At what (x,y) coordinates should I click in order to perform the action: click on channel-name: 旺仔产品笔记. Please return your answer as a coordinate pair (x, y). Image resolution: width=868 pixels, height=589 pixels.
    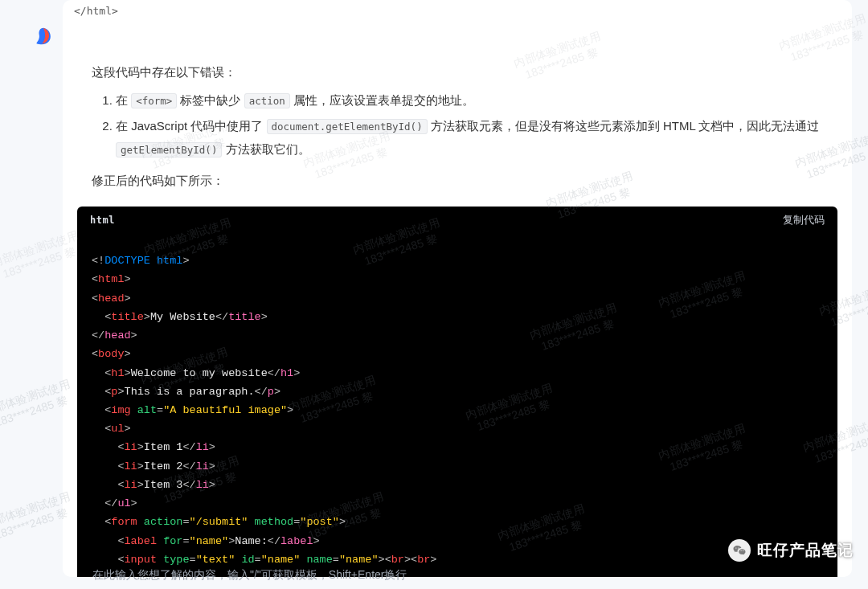
    Looking at the image, I should click on (805, 550).